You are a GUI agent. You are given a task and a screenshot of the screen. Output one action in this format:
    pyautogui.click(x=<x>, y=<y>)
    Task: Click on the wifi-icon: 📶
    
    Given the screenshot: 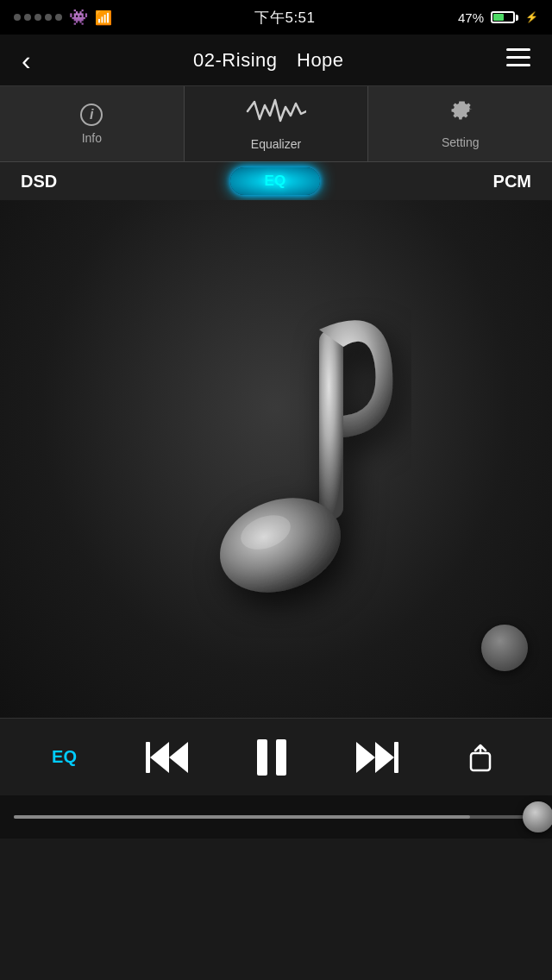 What is the action you would take?
    pyautogui.click(x=104, y=17)
    